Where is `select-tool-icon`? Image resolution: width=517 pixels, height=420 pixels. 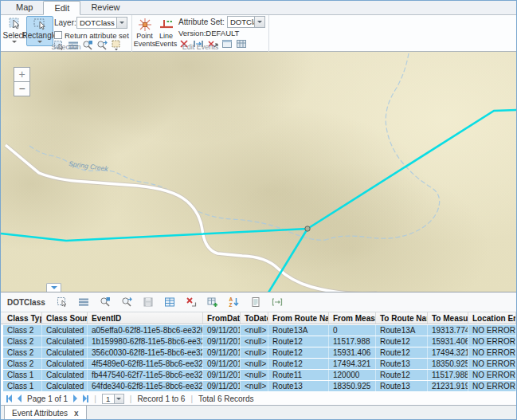 select-tool-icon is located at coordinates (62, 302).